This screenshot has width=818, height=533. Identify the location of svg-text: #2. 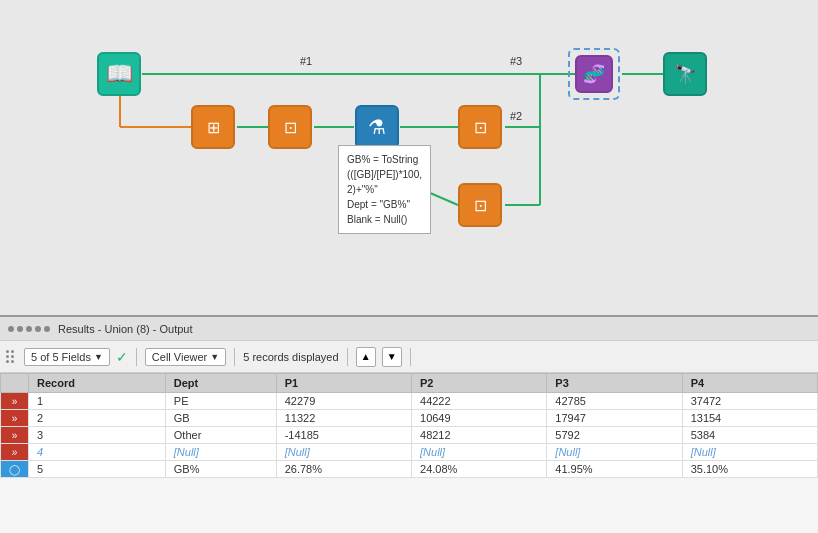
(516, 116).